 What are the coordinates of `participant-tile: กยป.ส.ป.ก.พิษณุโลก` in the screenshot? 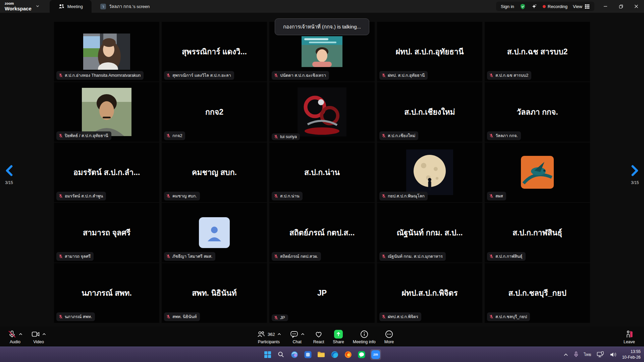 It's located at (430, 172).